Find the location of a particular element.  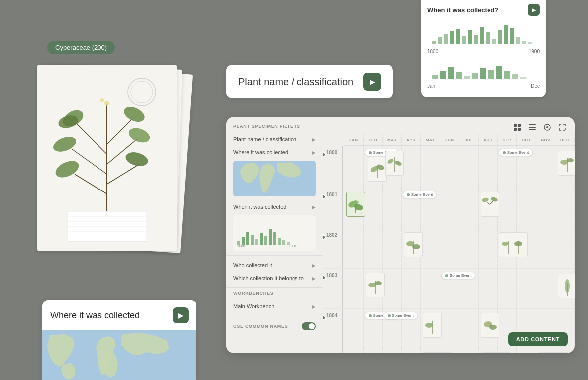

grid-view-icon is located at coordinates (517, 127).